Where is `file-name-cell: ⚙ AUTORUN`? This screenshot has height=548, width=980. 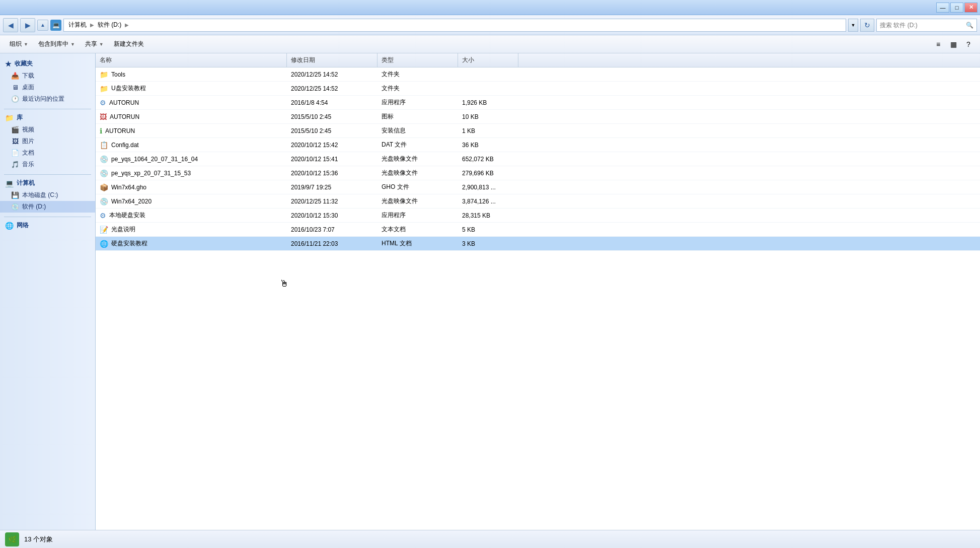 file-name-cell: ⚙ AUTORUN is located at coordinates (191, 103).